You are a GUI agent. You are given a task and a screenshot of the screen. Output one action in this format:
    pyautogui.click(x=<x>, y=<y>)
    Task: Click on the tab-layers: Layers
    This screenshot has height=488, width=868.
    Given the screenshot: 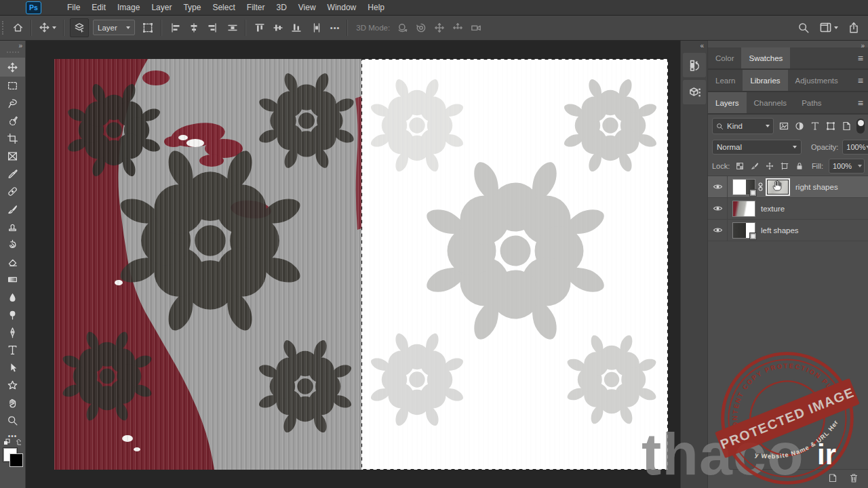 What is the action you would take?
    pyautogui.click(x=727, y=103)
    